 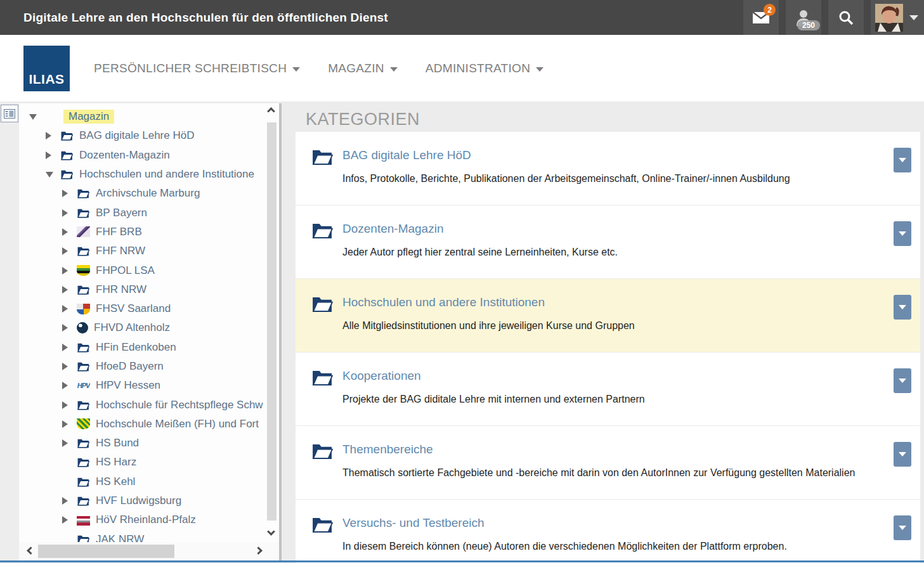 What do you see at coordinates (119, 232) in the screenshot?
I see `tree-item-label: FHF BRB` at bounding box center [119, 232].